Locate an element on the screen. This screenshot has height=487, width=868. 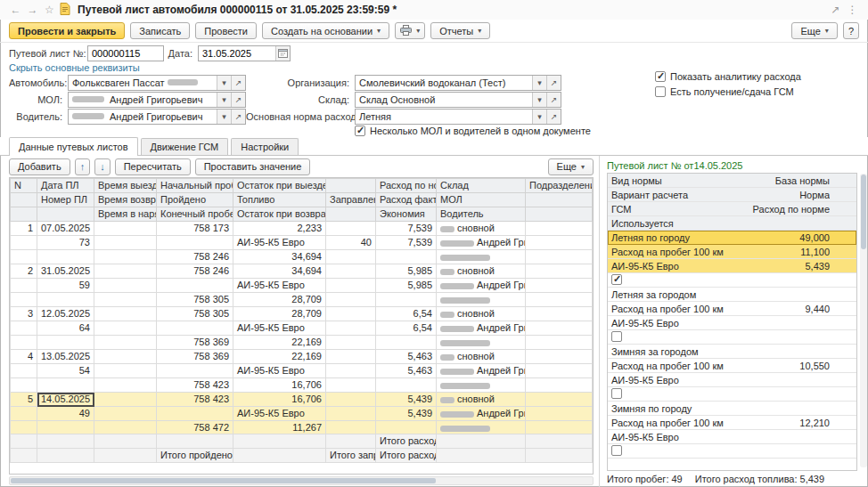
column-header: N is located at coordinates (24, 186).